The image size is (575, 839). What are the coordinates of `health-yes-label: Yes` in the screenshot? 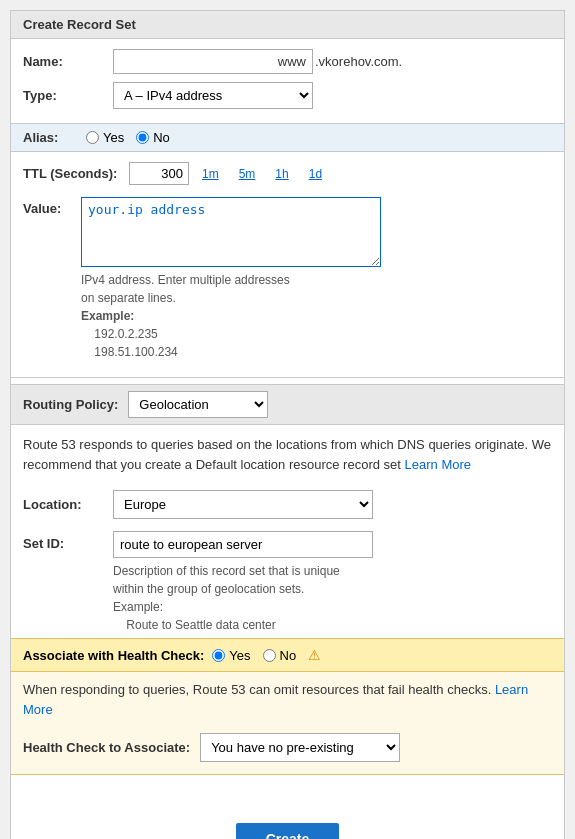 It's located at (240, 656).